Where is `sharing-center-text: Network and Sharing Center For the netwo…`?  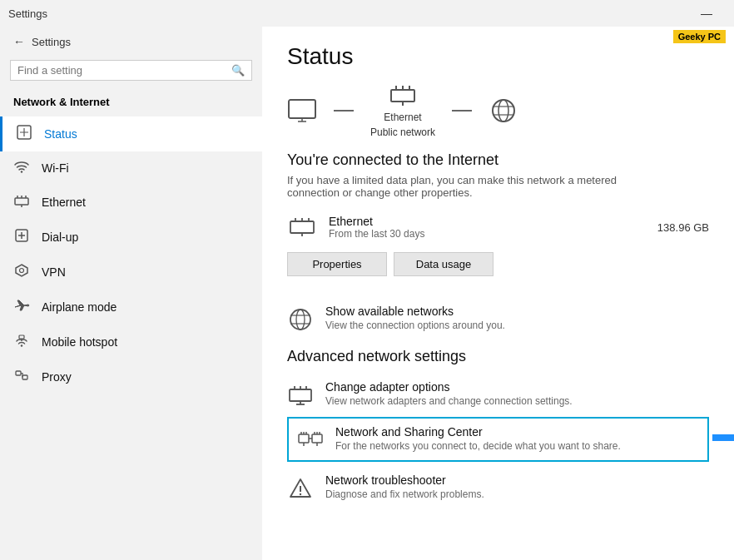 sharing-center-text: Network and Sharing Center For the netwo… is located at coordinates (478, 439).